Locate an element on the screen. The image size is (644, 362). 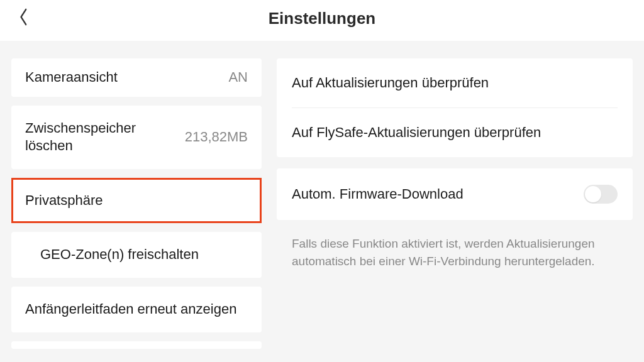
clear-cache-label: Zwischenspeicher löschen is located at coordinates (91, 137).